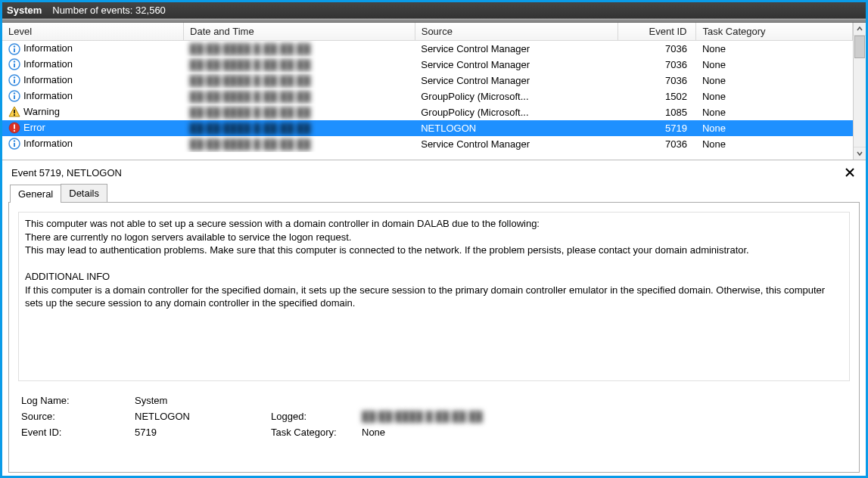 The width and height of the screenshot is (868, 478). I want to click on cell-source: NETLOGON, so click(516, 129).